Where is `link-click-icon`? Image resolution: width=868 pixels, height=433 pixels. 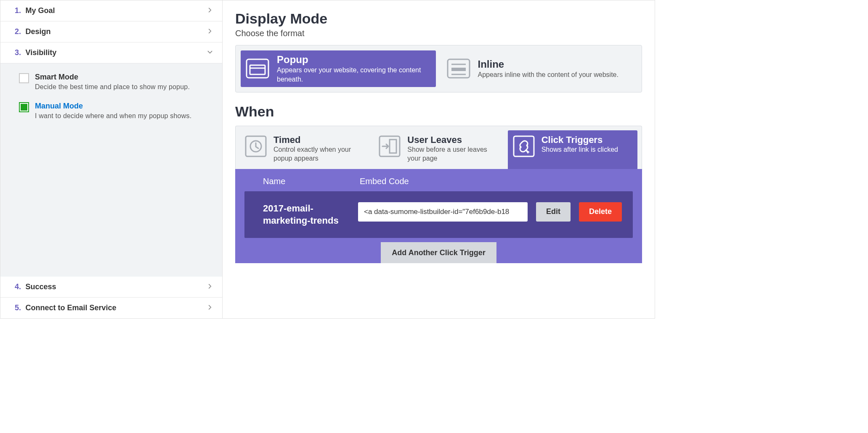
link-click-icon is located at coordinates (524, 146).